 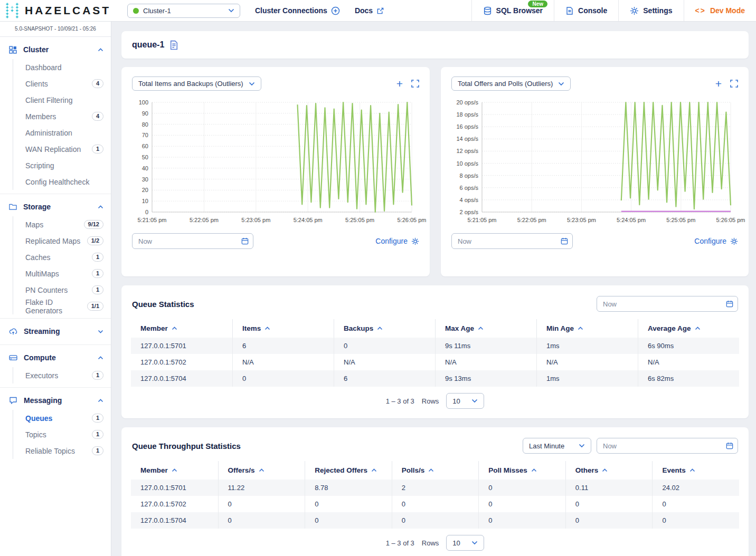 I want to click on sql-browser-button: New SQL Browser, so click(x=513, y=11).